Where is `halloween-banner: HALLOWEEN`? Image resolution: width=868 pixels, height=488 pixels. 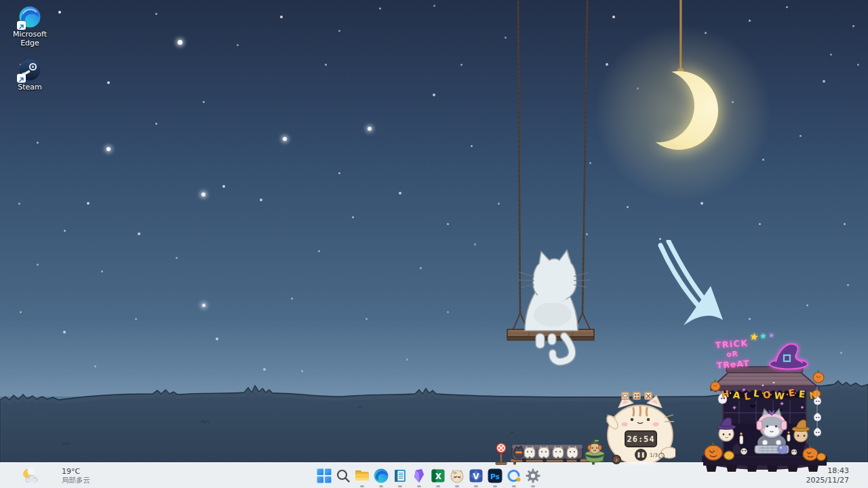
halloween-banner: HALLOWEEN is located at coordinates (769, 394).